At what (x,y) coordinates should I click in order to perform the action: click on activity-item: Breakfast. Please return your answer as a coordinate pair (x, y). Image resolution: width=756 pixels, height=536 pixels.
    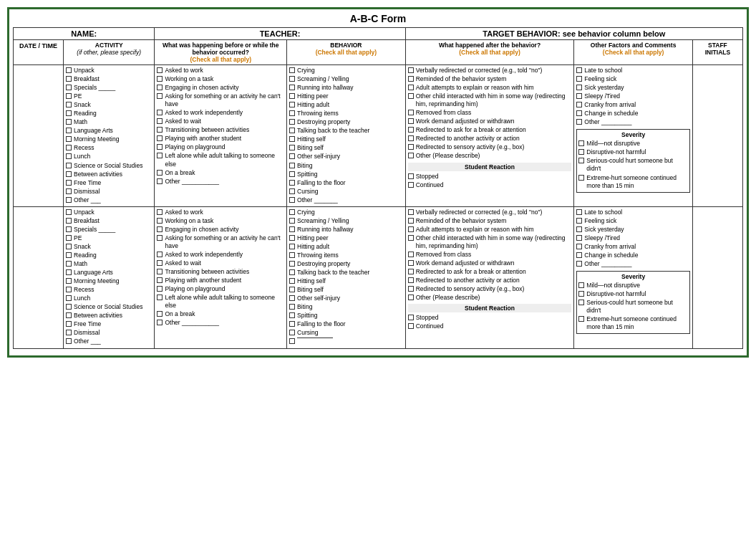
    Looking at the image, I should click on (109, 221).